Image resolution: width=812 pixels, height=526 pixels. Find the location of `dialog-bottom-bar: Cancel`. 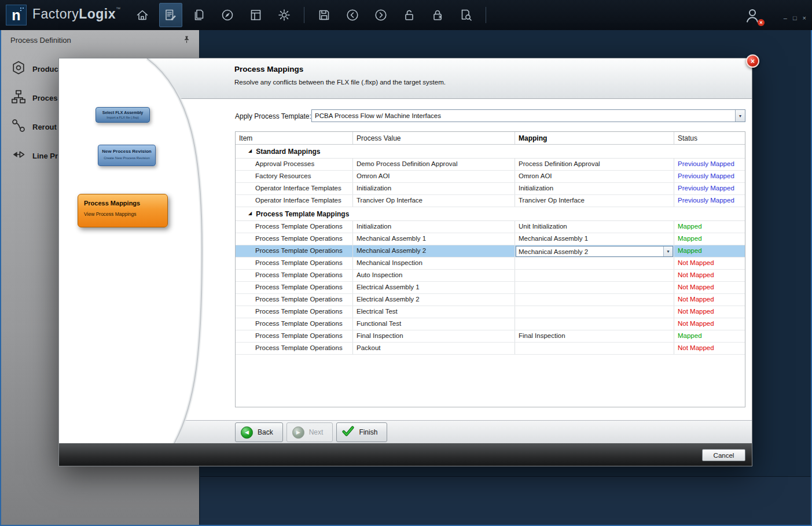

dialog-bottom-bar: Cancel is located at coordinates (405, 455).